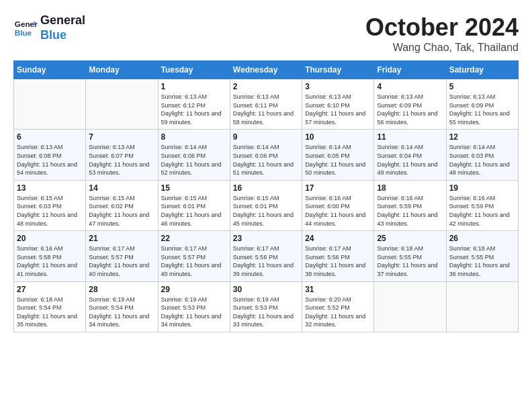 This screenshot has height=411, width=532. What do you see at coordinates (266, 257) in the screenshot?
I see `calendar-cell: 23Sunrise: 6:17 AM Sunset: 5:56 PM Dayli…` at bounding box center [266, 257].